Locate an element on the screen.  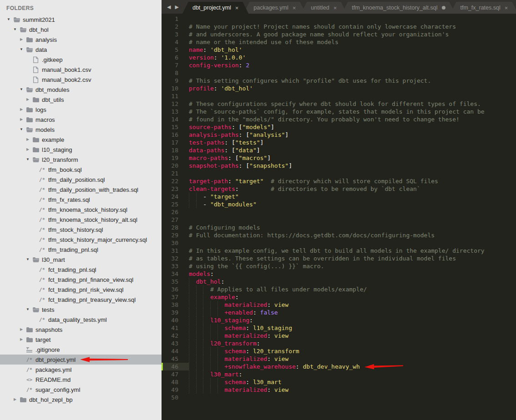
tree-item-logs: ▶logs is located at coordinates (81, 110).